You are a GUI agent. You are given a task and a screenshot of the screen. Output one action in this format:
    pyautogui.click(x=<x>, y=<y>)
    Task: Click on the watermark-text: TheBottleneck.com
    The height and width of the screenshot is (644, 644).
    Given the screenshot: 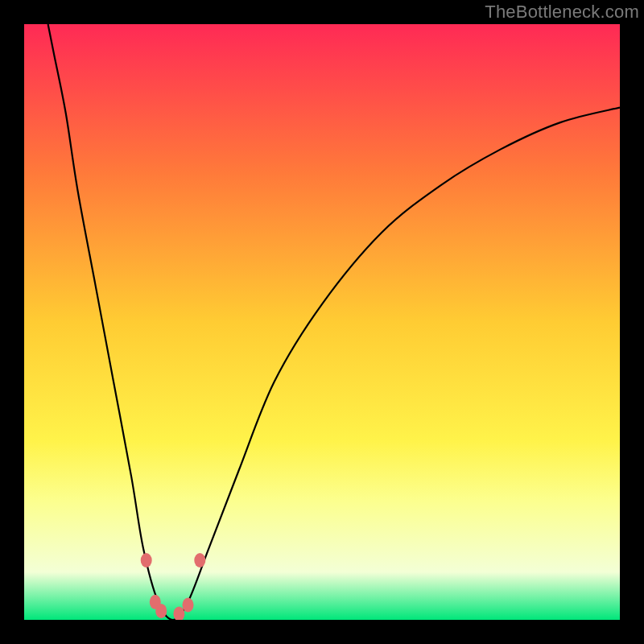 What is the action you would take?
    pyautogui.click(x=562, y=12)
    